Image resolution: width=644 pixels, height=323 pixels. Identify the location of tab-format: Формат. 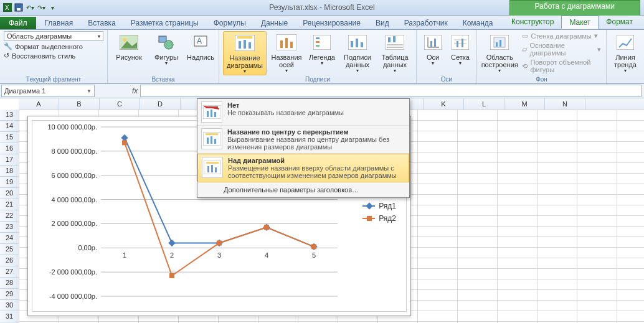
(619, 22).